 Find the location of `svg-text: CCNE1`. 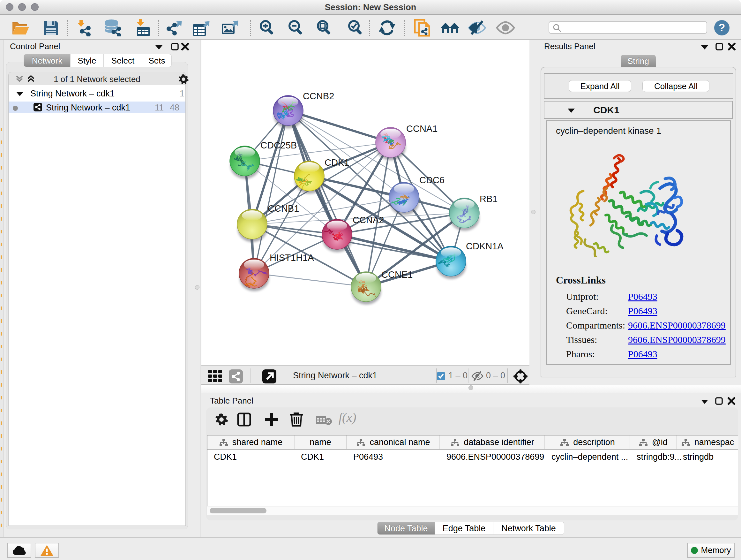

svg-text: CCNE1 is located at coordinates (397, 275).